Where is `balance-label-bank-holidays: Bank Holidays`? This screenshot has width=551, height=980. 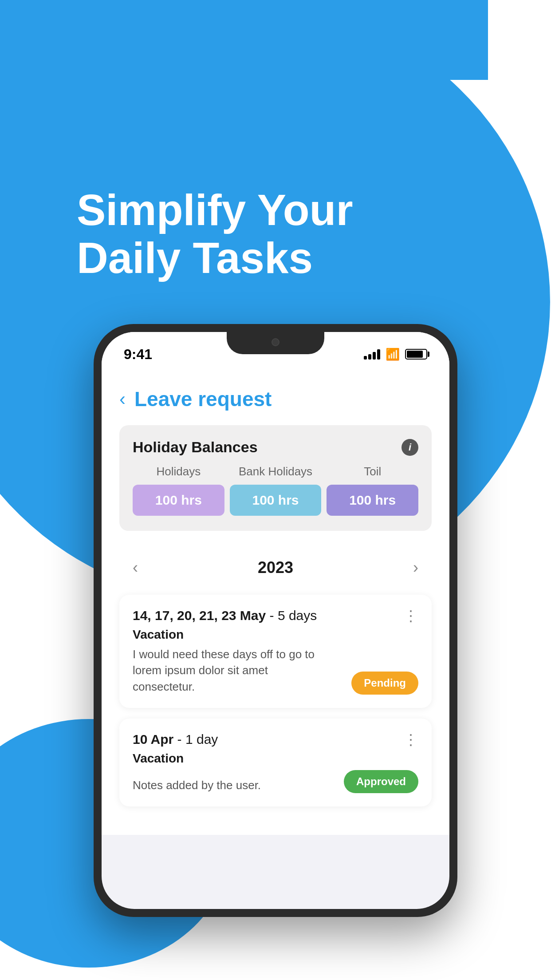
balance-label-bank-holidays: Bank Holidays is located at coordinates (276, 471).